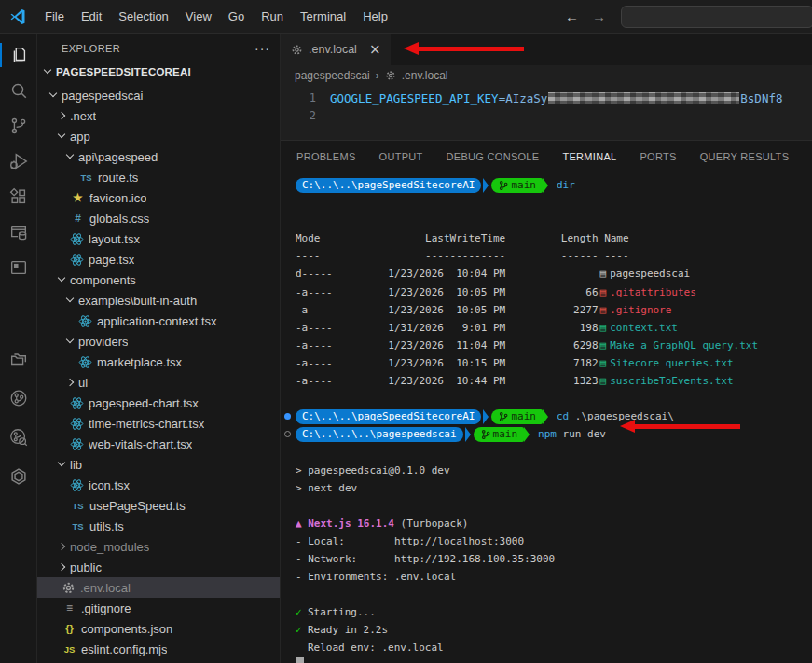 This screenshot has height=663, width=812. Describe the element at coordinates (158, 116) in the screenshot. I see `tree-folder-next: .next` at that location.